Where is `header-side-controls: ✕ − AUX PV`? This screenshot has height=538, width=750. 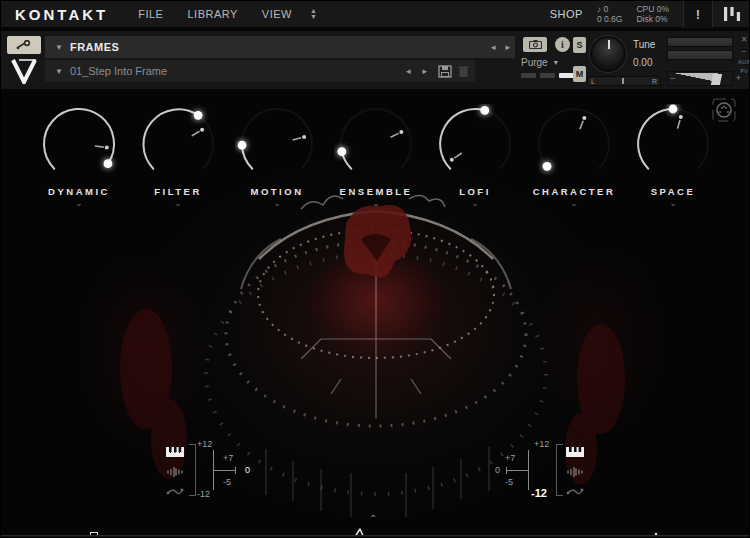
header-side-controls: ✕ − AUX PV is located at coordinates (744, 54).